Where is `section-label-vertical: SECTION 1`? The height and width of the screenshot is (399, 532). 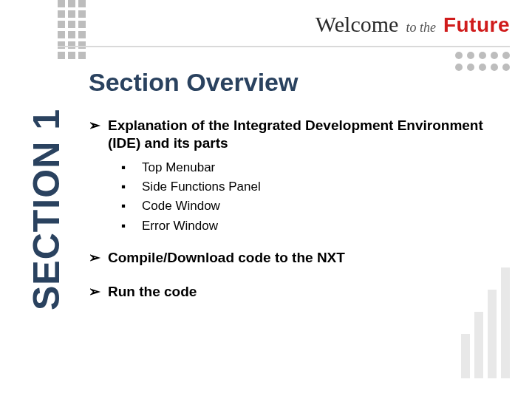 section-label-vertical: SECTION 1 is located at coordinates (47, 210).